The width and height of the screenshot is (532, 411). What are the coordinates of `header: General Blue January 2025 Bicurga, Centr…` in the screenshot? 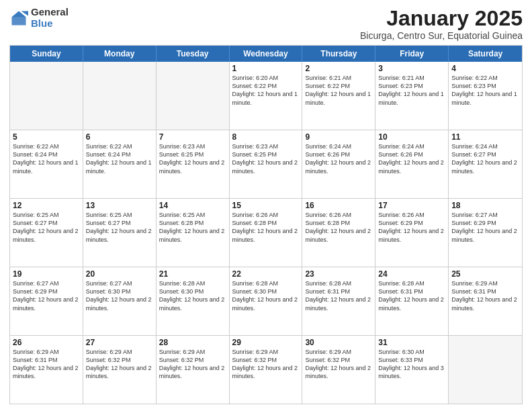 It's located at (266, 24).